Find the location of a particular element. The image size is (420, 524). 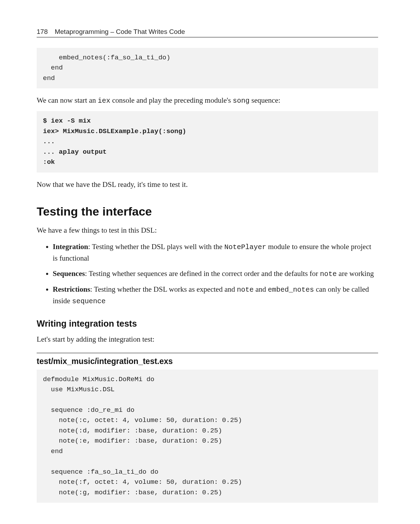

text: are working is located at coordinates (355, 274).